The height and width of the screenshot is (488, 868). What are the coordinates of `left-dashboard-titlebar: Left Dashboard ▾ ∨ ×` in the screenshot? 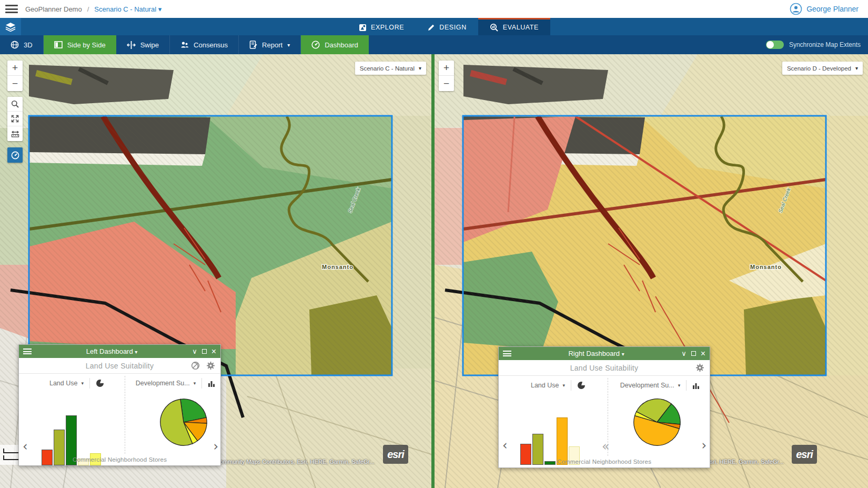 It's located at (120, 352).